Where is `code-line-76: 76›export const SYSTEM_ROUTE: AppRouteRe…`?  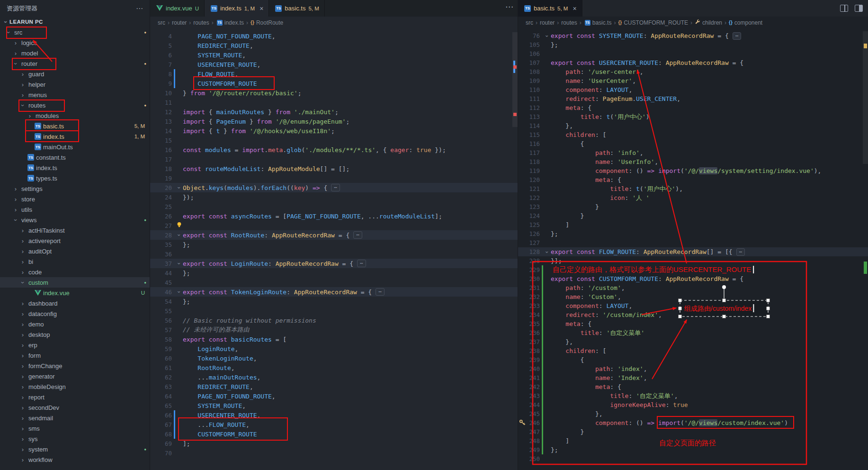
code-line-76: 76›export const SYSTEM_ROUTE: AppRouteRe… is located at coordinates (693, 36).